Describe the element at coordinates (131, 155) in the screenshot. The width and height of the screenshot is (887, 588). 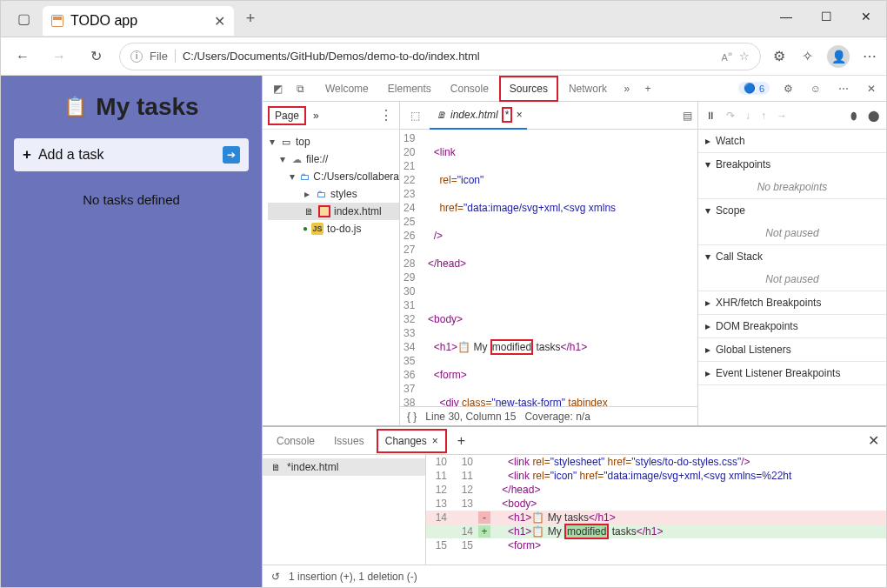
I see `add-task-input: + Add a task ➔` at that location.